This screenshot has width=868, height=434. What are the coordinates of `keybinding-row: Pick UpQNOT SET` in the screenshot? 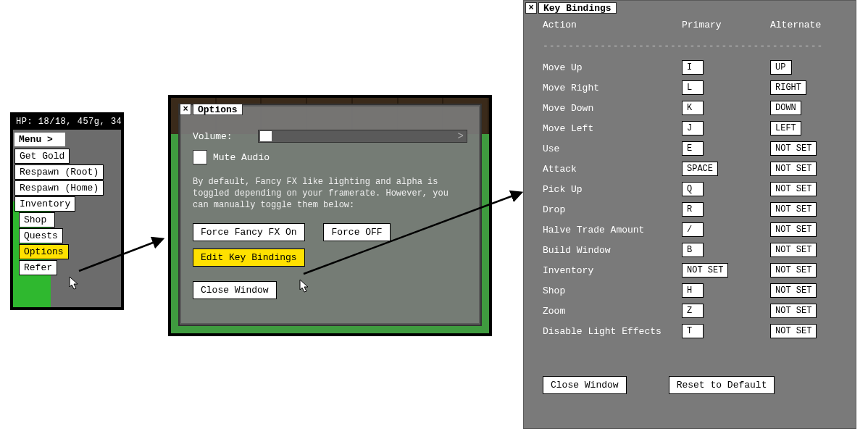 It's located at (693, 189).